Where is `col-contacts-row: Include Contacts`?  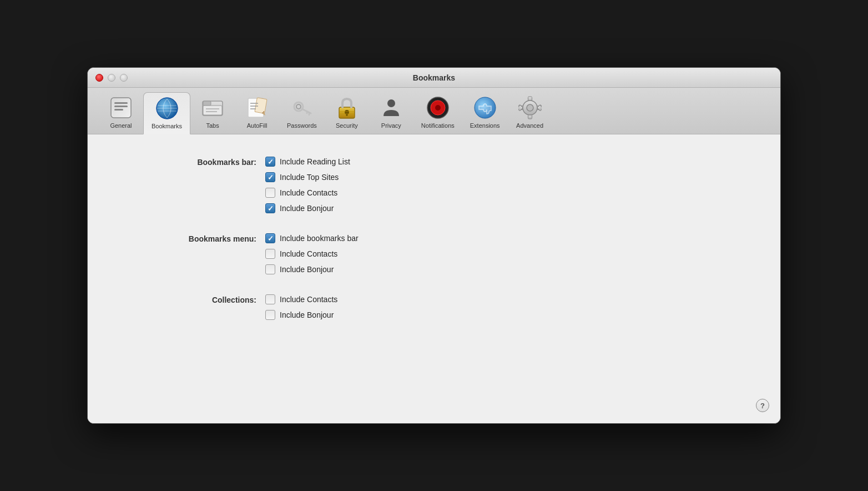 col-contacts-row: Include Contacts is located at coordinates (301, 299).